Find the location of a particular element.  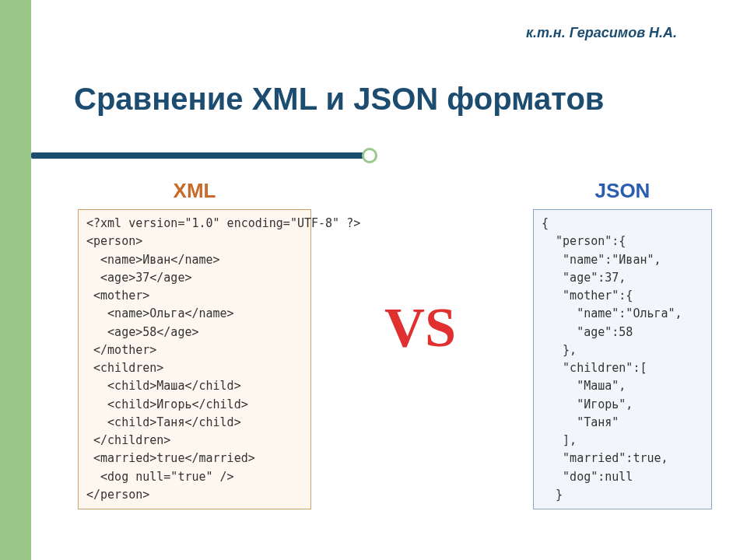

title-divider is located at coordinates (226, 156).